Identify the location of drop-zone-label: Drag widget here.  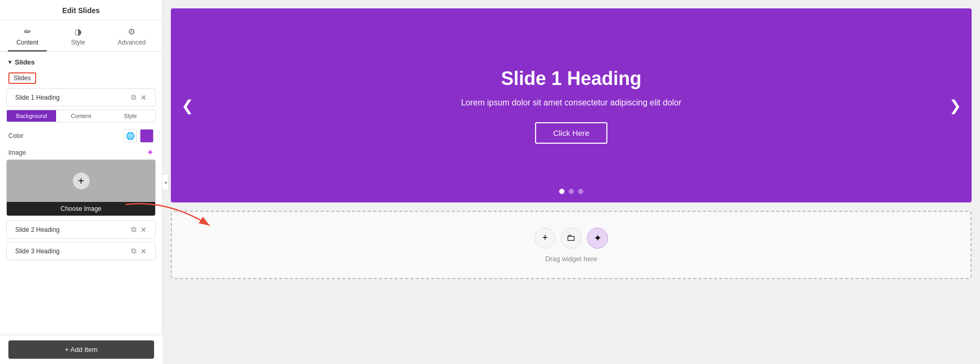
(571, 259).